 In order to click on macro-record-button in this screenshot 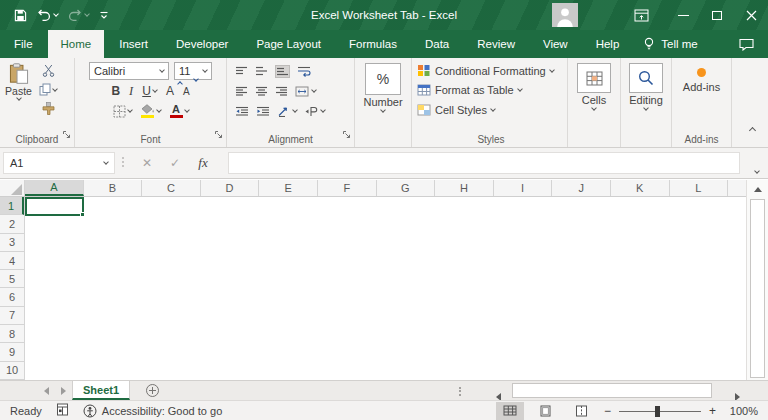, I will do `click(62, 410)`.